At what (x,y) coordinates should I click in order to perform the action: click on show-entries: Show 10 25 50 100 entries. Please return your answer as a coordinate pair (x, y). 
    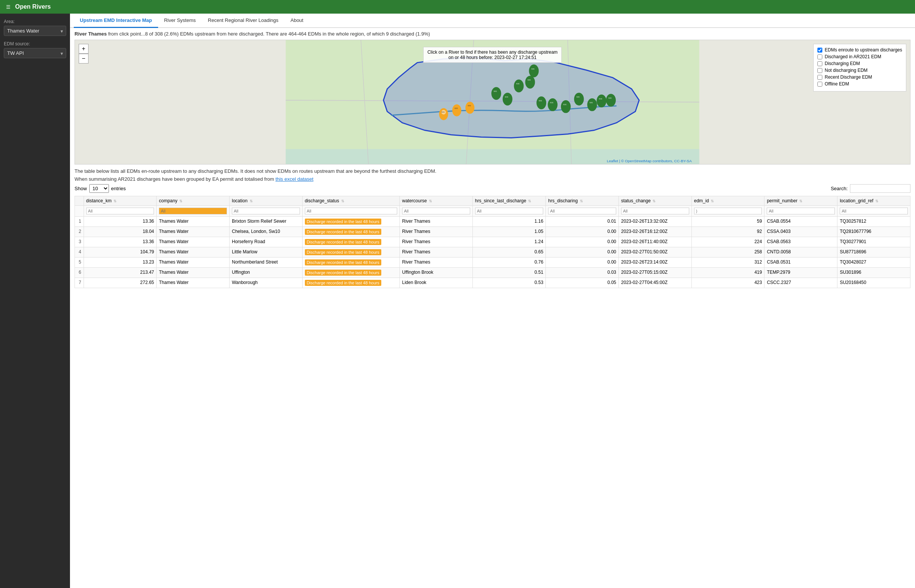
    Looking at the image, I should click on (100, 189).